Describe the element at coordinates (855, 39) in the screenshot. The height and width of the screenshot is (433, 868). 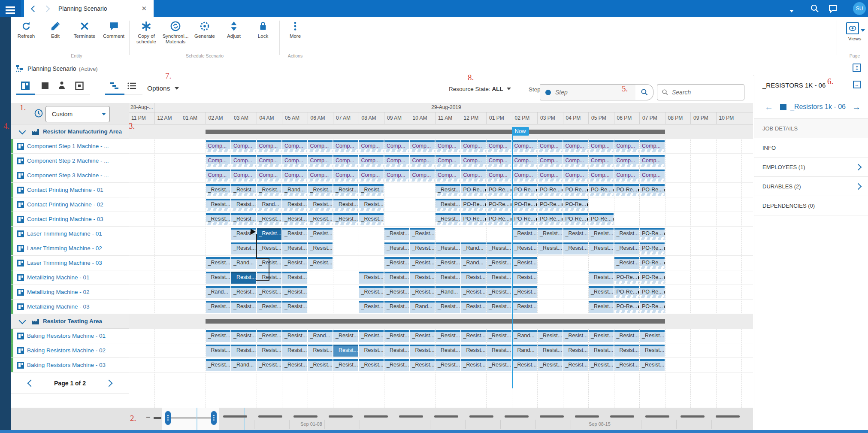
I see `views-label: Views` at that location.